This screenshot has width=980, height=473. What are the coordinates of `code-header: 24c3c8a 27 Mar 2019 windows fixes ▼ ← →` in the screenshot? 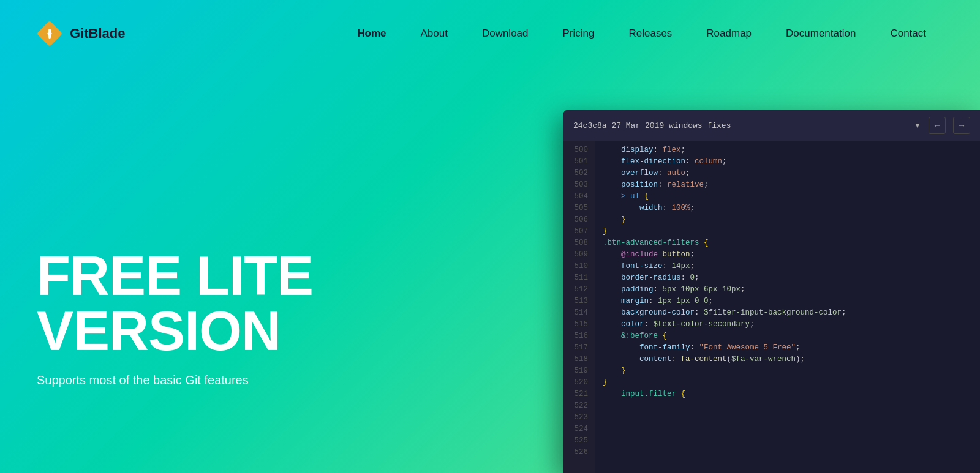 It's located at (772, 125).